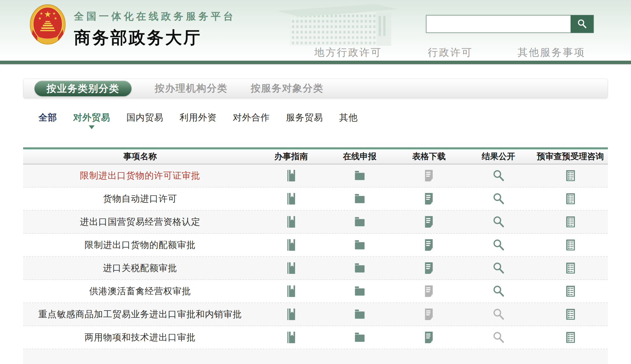 This screenshot has height=364, width=631. Describe the element at coordinates (316, 88) in the screenshot. I see `category-tabbar: 按业务类别分类按办理机构分类按服务对象分类` at that location.